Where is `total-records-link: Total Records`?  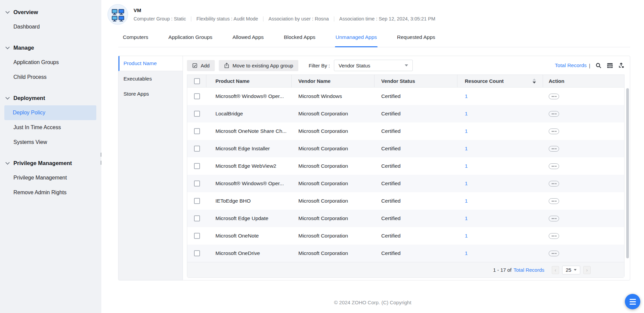 total-records-link: Total Records is located at coordinates (571, 65).